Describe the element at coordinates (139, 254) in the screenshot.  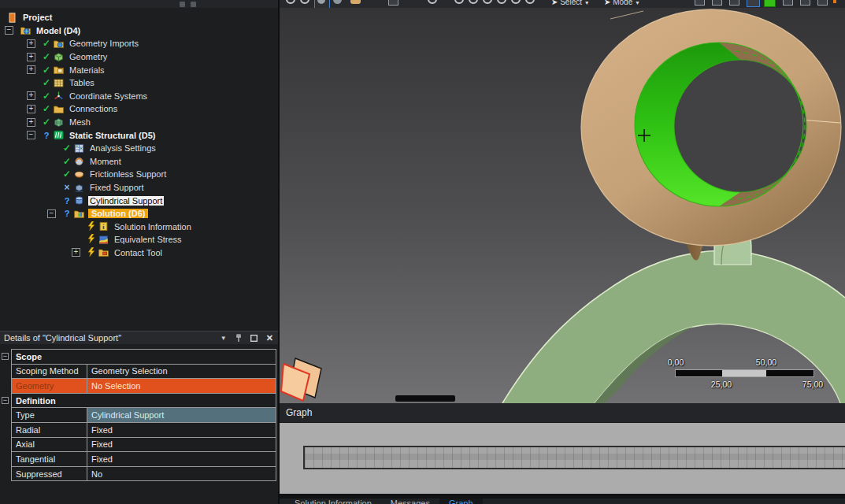
I see `tree-item-contact-tool: +Contact Tool` at that location.